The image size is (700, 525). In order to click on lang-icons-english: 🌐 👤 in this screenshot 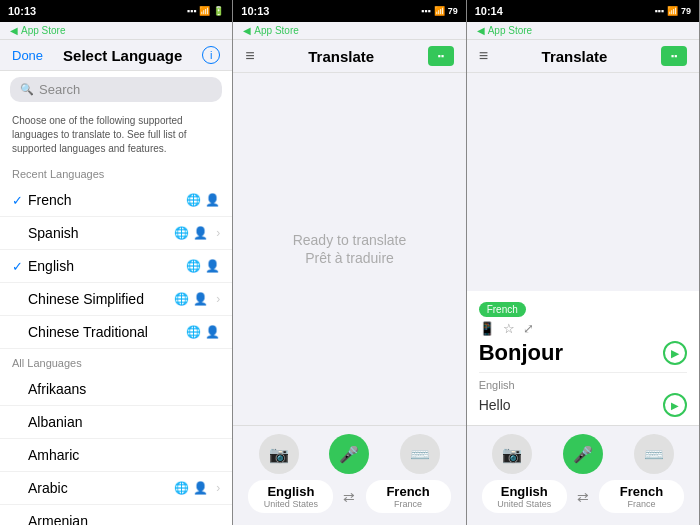, I will do `click(203, 266)`.